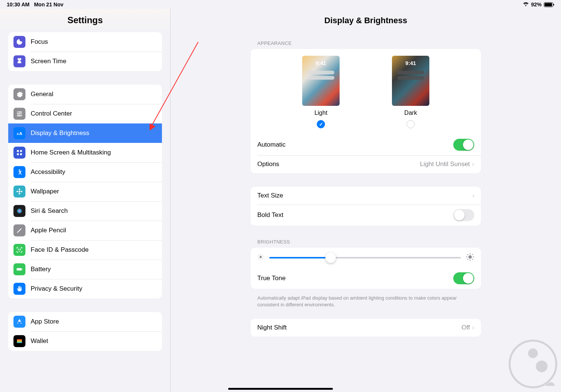 The width and height of the screenshot is (561, 392). I want to click on night-shift-value: Off, so click(466, 328).